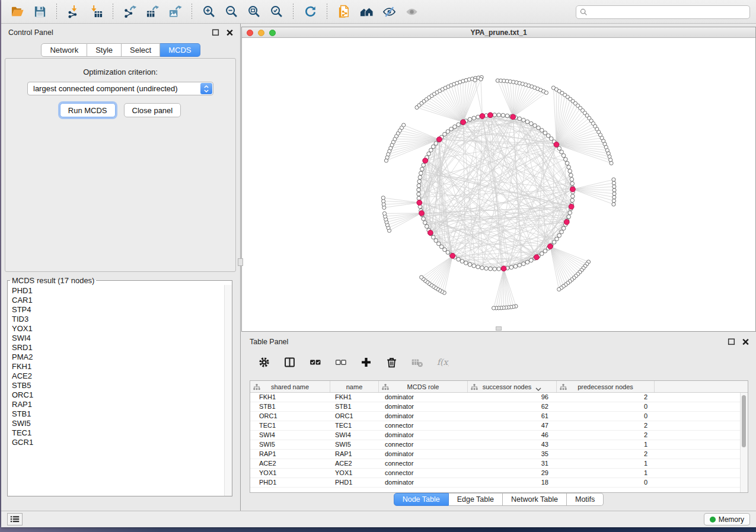 Image resolution: width=756 pixels, height=532 pixels. Describe the element at coordinates (744, 443) in the screenshot. I see `table-scrollbar` at that location.